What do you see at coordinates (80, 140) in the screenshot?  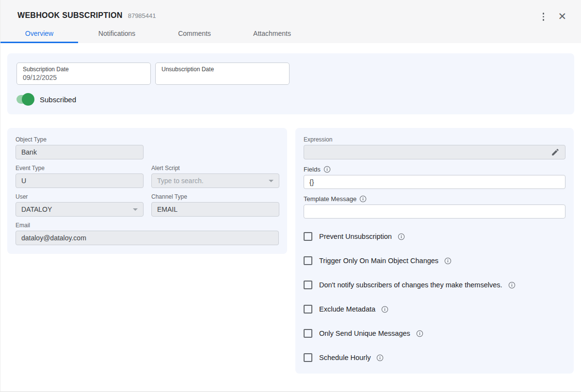 I see `object-type-label: Object Type` at bounding box center [80, 140].